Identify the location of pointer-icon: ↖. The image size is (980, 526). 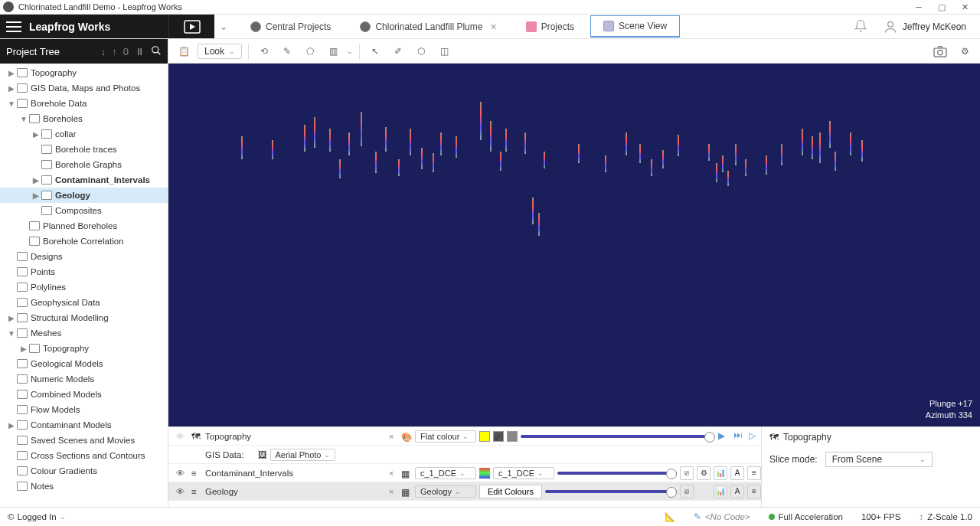
(375, 51).